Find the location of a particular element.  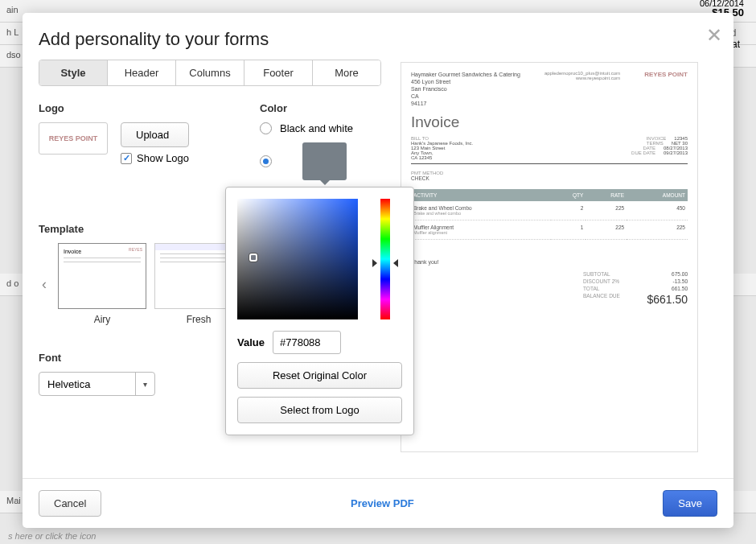

preview-line-table: ACTIVITY QTY RATE AMOUNT Brake and Wheel… is located at coordinates (549, 214).